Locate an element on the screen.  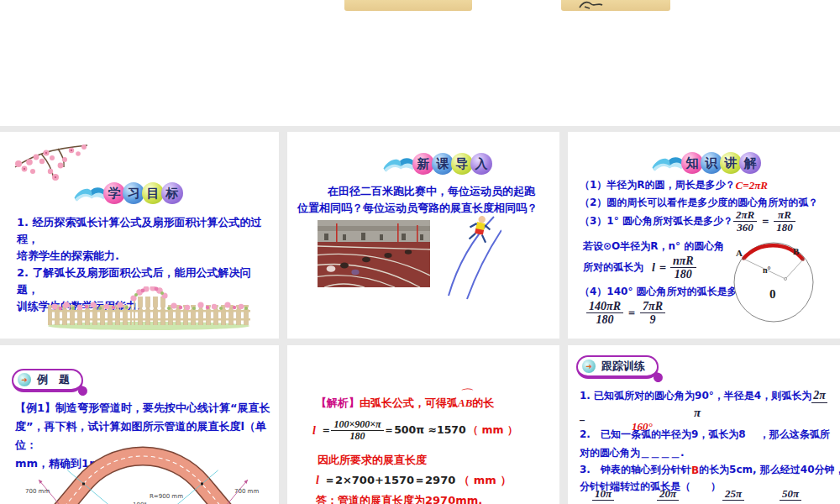
fraction: 2πR360 is located at coordinates (745, 222).